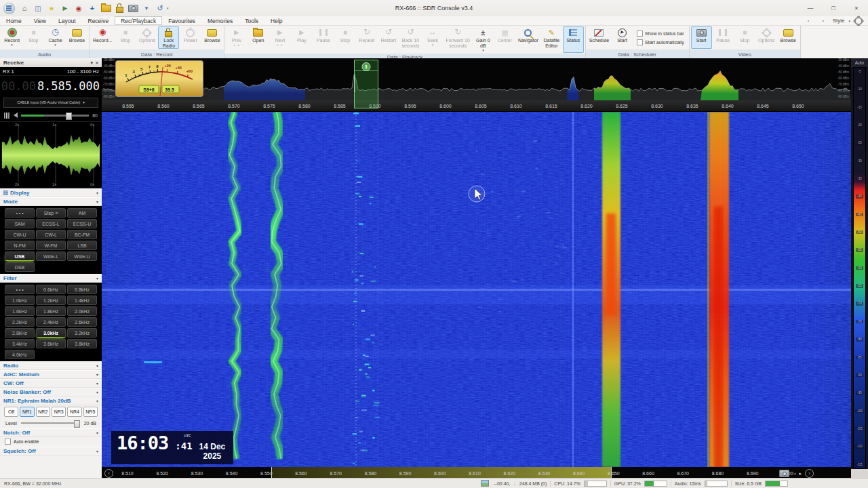 The height and width of the screenshot is (488, 868). I want to click on record-icon, so click(79, 8).